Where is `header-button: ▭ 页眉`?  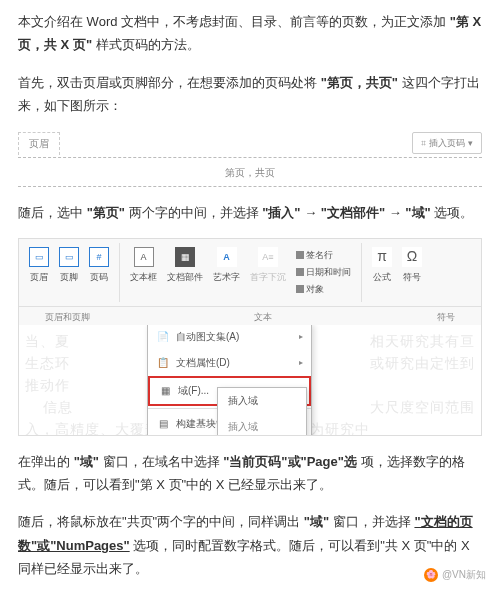
header-button: ▭ 页眉 is located at coordinates (39, 266).